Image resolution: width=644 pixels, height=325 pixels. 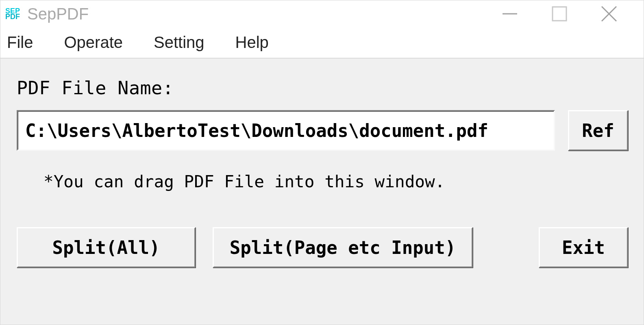 What do you see at coordinates (322, 14) in the screenshot?
I see `titlebar: SEP PDF SepPDF` at bounding box center [322, 14].